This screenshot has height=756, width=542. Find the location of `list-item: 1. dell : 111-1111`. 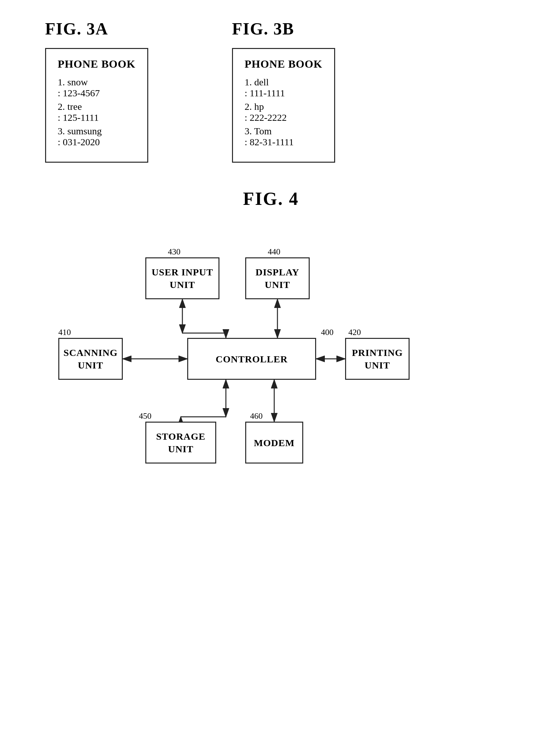

list-item: 1. dell : 111-1111 is located at coordinates (284, 88).